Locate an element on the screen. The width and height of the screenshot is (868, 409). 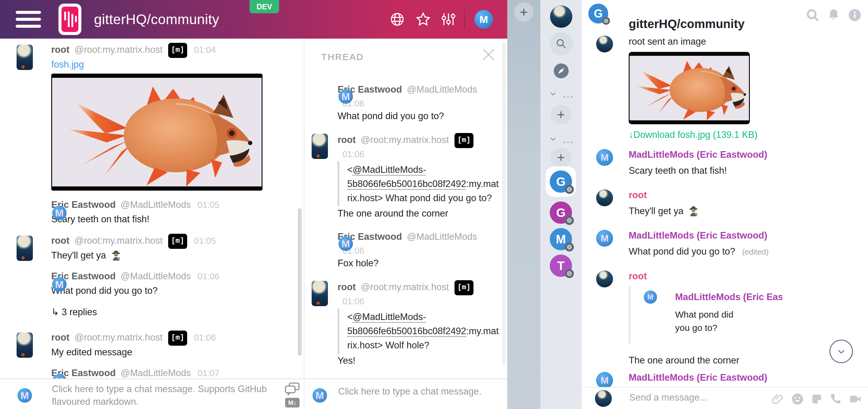
chat-bubbles-icon is located at coordinates (292, 389).